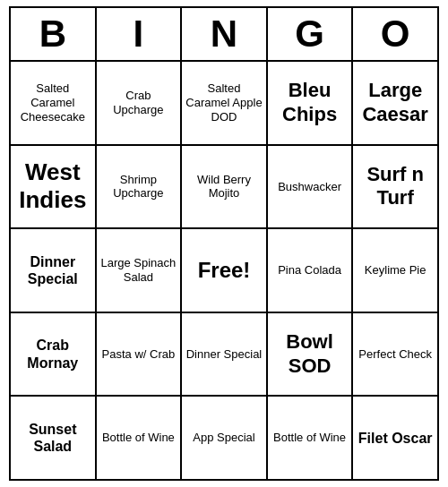  I want to click on bingo-header: BINGO, so click(224, 35).